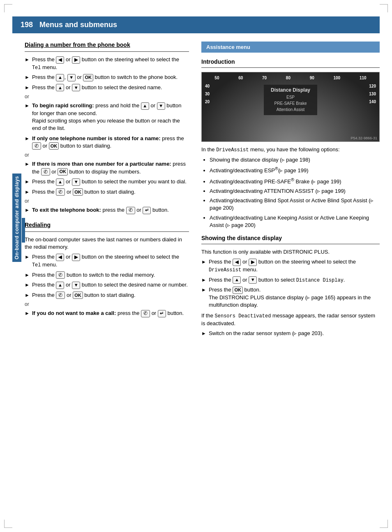  I want to click on distance-section: Showing the distance display This functi…, so click(291, 286).